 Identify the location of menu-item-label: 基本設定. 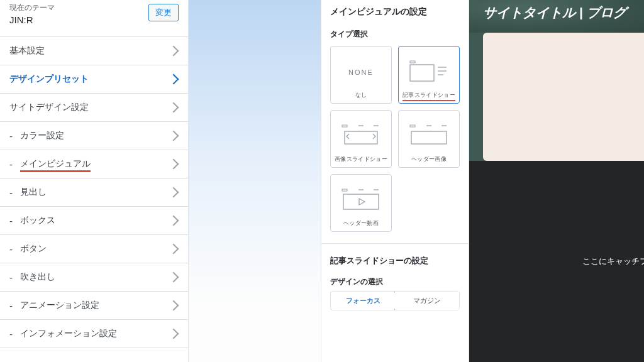
(27, 51).